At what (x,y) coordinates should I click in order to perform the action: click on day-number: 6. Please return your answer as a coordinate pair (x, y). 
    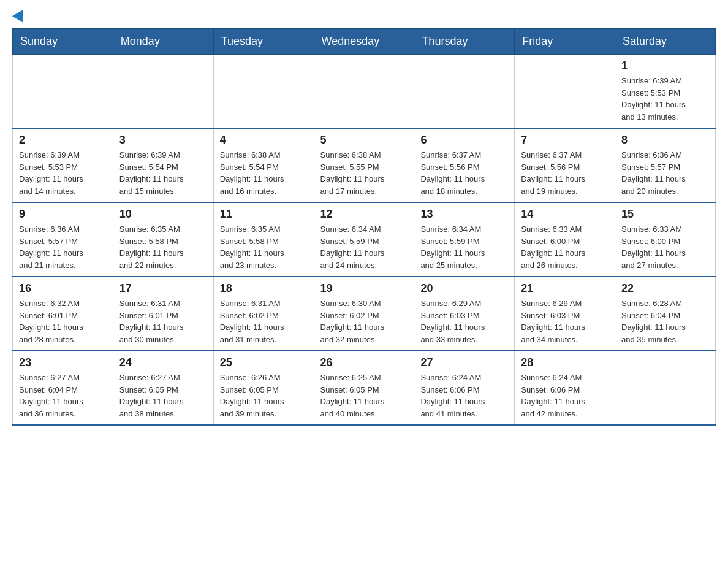
    Looking at the image, I should click on (464, 140).